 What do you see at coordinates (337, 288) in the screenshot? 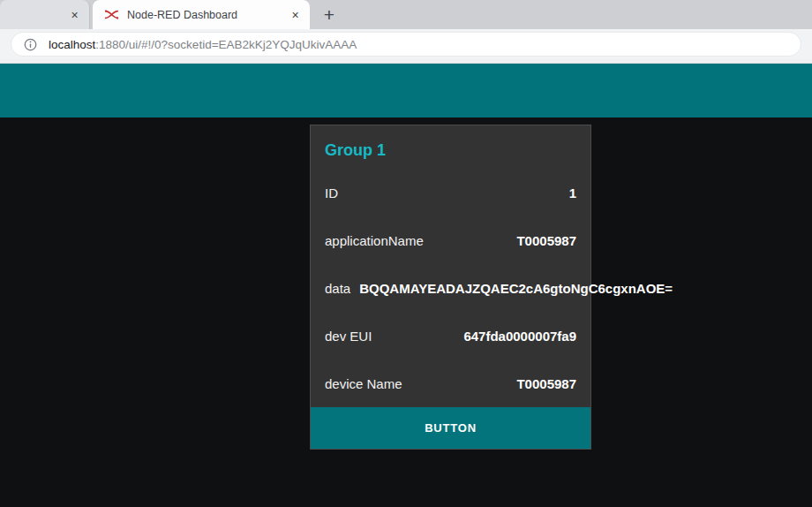
I see `row-label: data` at bounding box center [337, 288].